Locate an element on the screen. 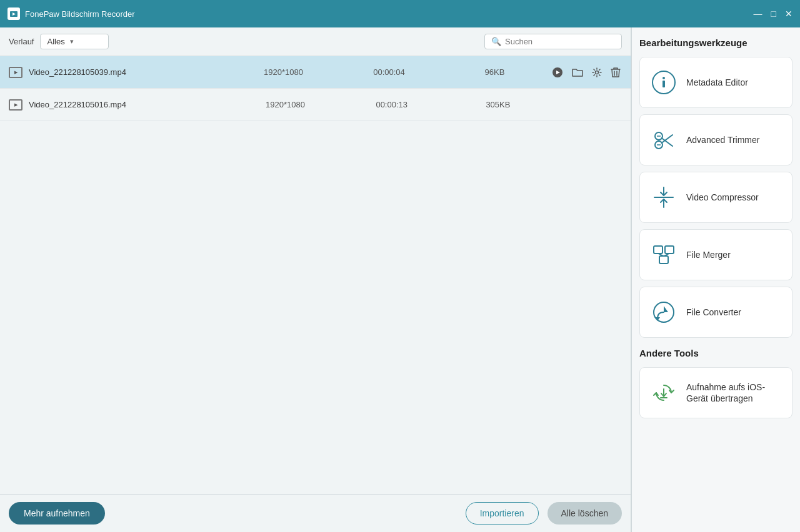 This screenshot has height=532, width=800. merge-icon is located at coordinates (664, 255).